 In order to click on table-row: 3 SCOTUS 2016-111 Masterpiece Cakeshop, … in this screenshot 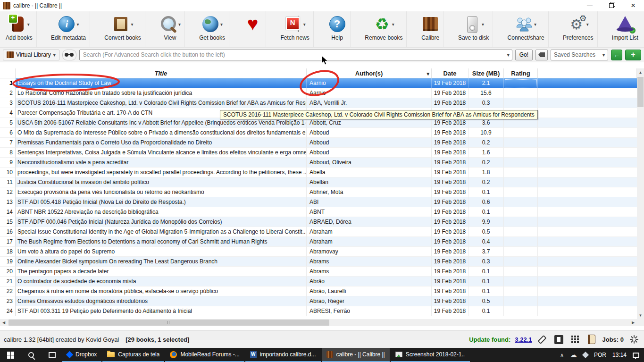, I will do `click(318, 103)`.